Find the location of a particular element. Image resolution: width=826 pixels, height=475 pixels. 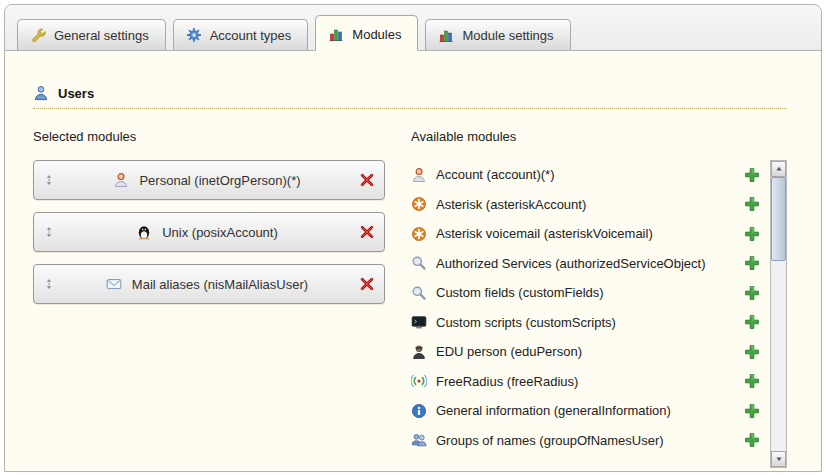

user-icon is located at coordinates (41, 93).